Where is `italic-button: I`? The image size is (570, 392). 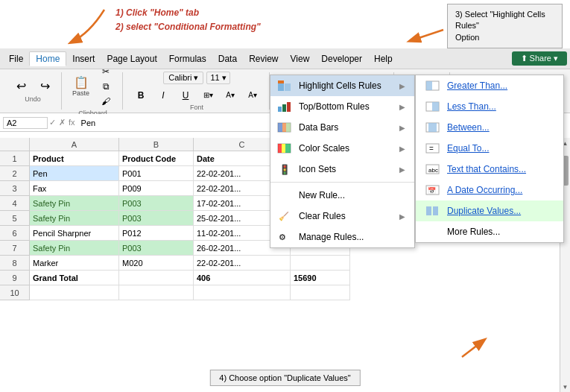
italic-button: I is located at coordinates (163, 95).